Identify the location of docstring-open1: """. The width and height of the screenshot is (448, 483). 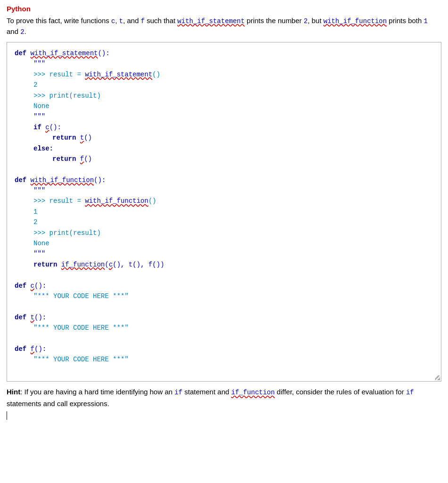
(40, 64).